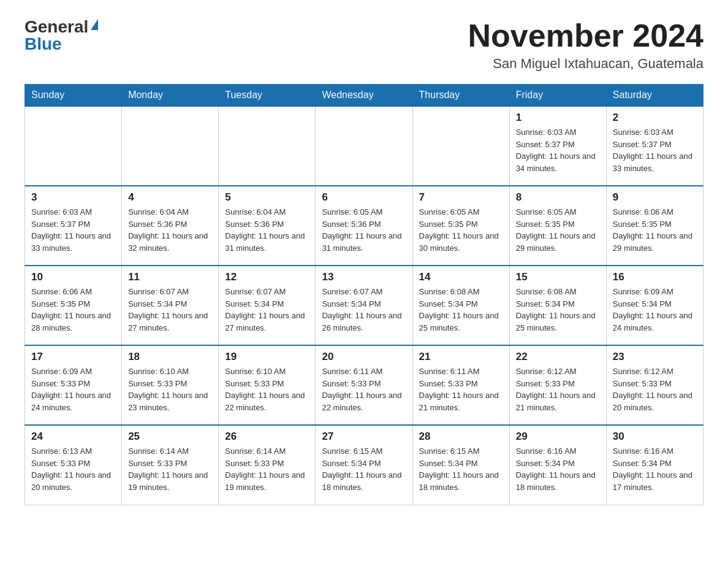 The image size is (728, 563). What do you see at coordinates (170, 385) in the screenshot?
I see `calendar-cell: 18Sunrise: 6:10 AMSunset: 5:33 PMDayligh…` at bounding box center [170, 385].